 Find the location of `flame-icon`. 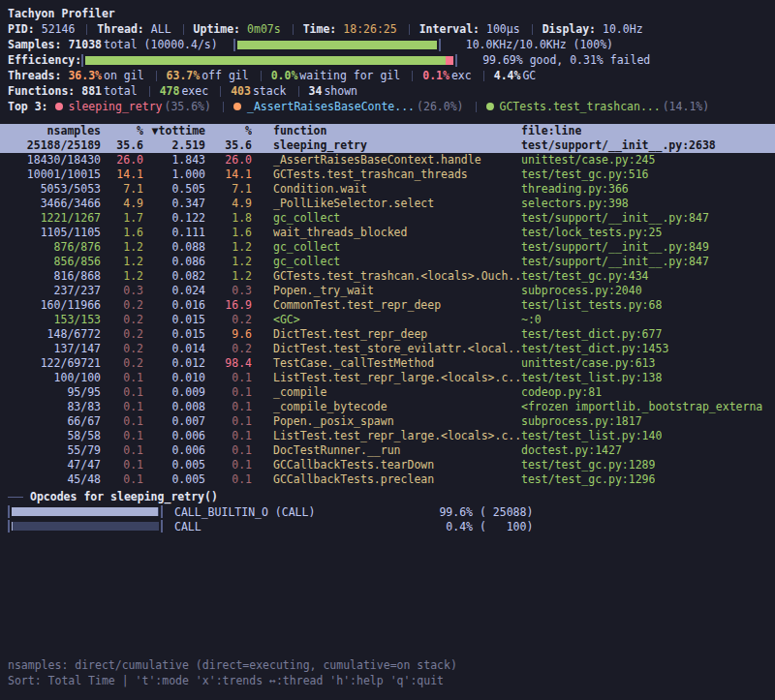

flame-icon is located at coordinates (59, 107).